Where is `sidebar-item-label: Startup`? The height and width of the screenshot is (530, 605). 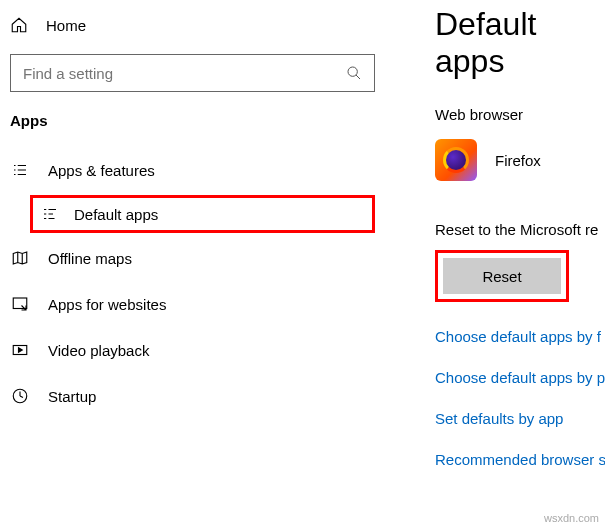
sidebar-item-label: Startup is located at coordinates (72, 396).